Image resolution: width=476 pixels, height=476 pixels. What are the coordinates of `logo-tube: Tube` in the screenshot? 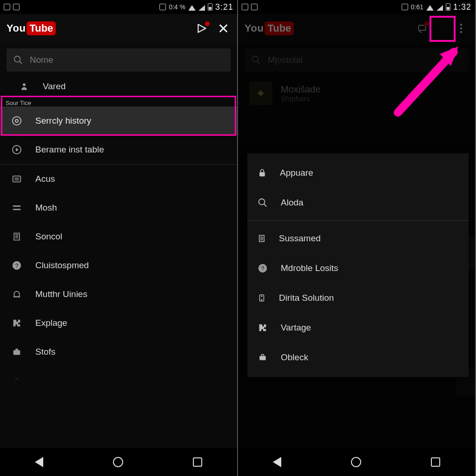 It's located at (41, 28).